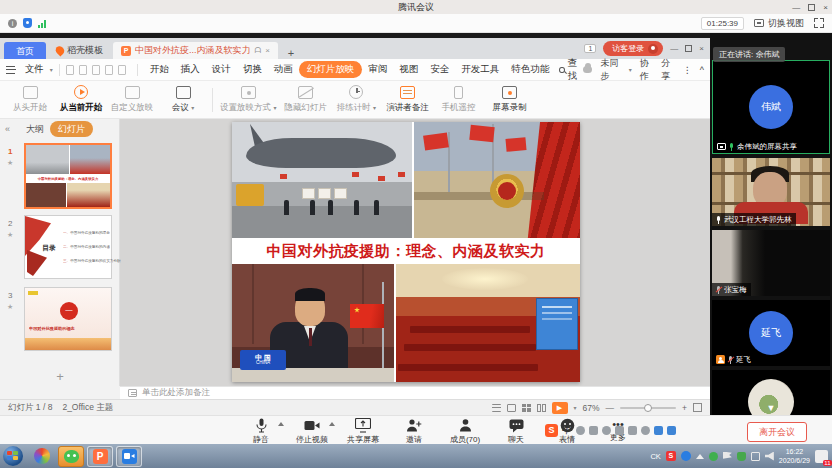  I want to click on menu-slideshow-active: 幻灯片放映, so click(331, 70).